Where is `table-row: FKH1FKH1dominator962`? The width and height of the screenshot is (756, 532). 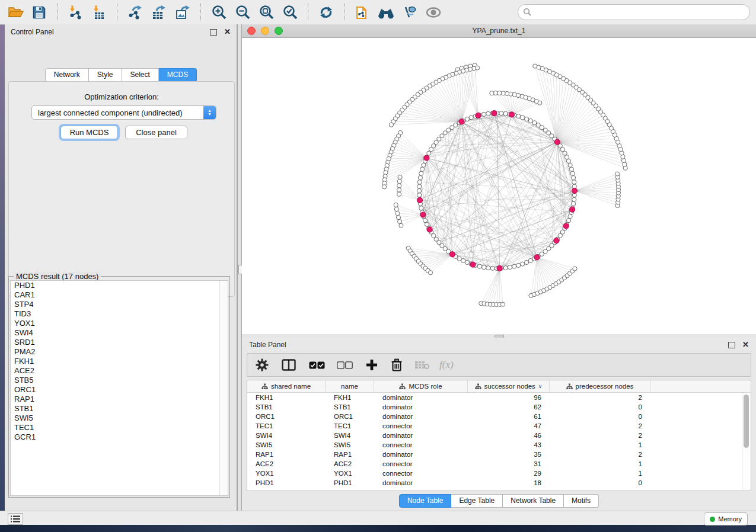 table-row: FKH1FKH1dominator962 is located at coordinates (499, 398).